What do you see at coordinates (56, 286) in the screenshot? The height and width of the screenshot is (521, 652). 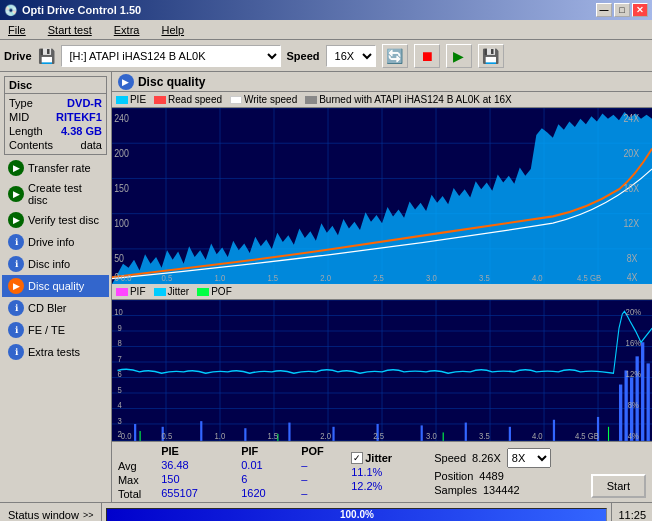 I see `sidebar-item-disc-quality: ▶ Disc quality` at bounding box center [56, 286].